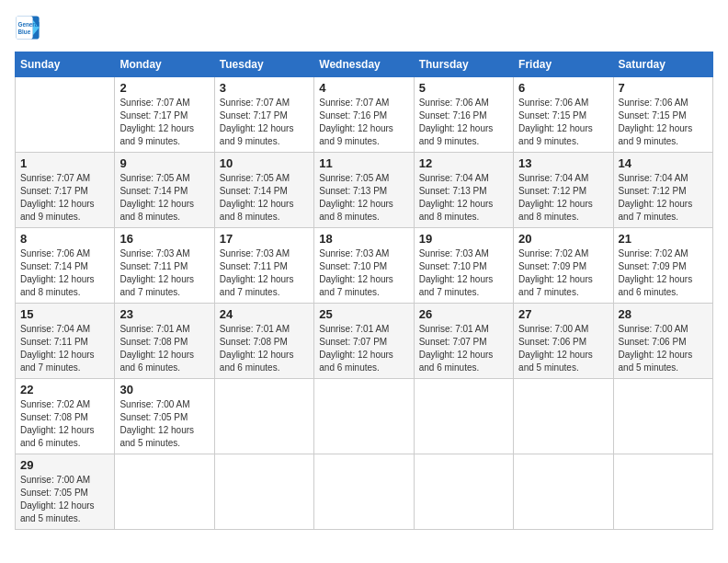  Describe the element at coordinates (165, 64) in the screenshot. I see `header-monday: Monday` at that location.